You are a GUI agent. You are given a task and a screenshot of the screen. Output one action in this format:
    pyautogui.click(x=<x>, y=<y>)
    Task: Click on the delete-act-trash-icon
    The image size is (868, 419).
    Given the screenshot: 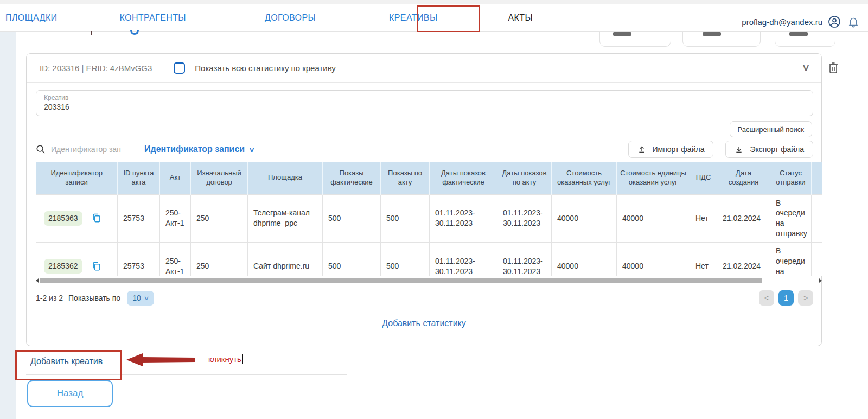 What is the action you would take?
    pyautogui.click(x=833, y=69)
    